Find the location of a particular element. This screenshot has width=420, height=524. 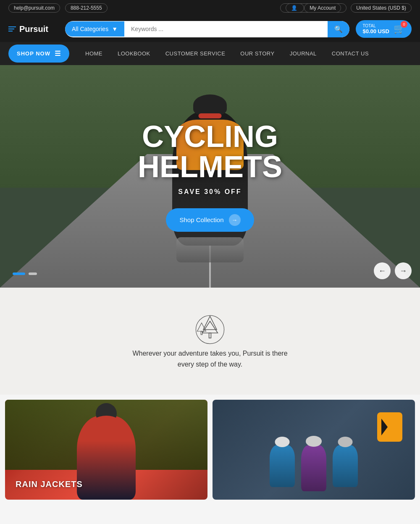

hero-dots is located at coordinates (25, 274).